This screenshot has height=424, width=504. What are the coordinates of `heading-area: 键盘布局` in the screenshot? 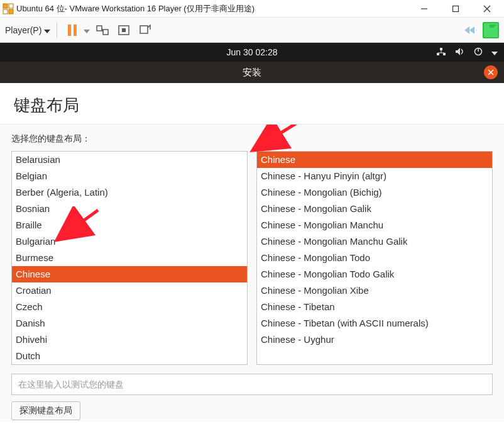 It's located at (252, 104).